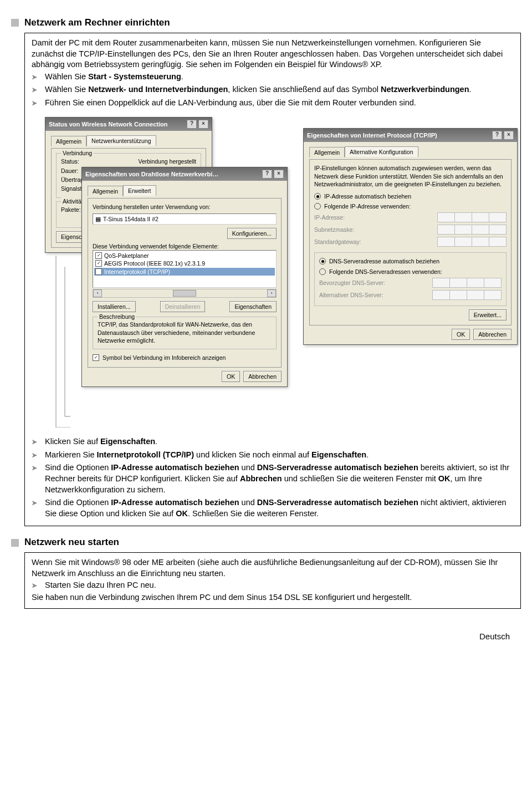 The image size is (532, 804). Describe the element at coordinates (71, 210) in the screenshot. I see `label: Pakete:` at that location.